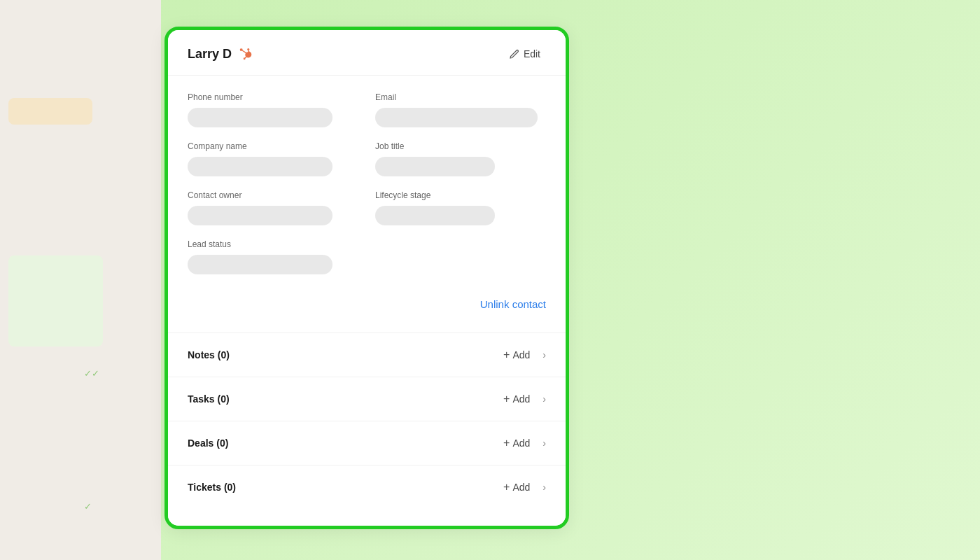  Describe the element at coordinates (517, 355) in the screenshot. I see `notes-add-button: + Add` at that location.